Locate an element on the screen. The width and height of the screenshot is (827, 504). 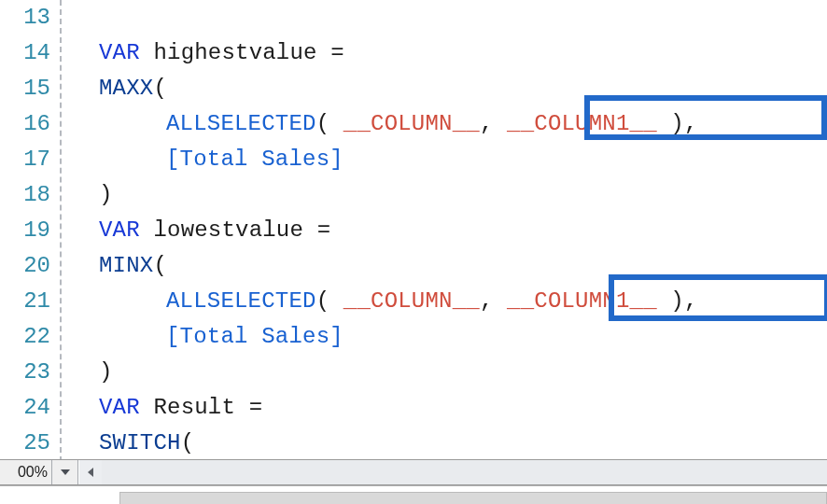
line-number: 25 is located at coordinates (30, 443).